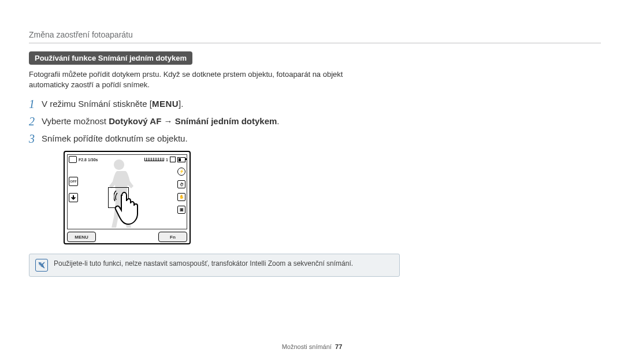 Image resolution: width=624 pixels, height=364 pixels. Describe the element at coordinates (205, 80) in the screenshot. I see `feature-intro: Fotografii můžete pořídit dotykem prstu.…` at that location.